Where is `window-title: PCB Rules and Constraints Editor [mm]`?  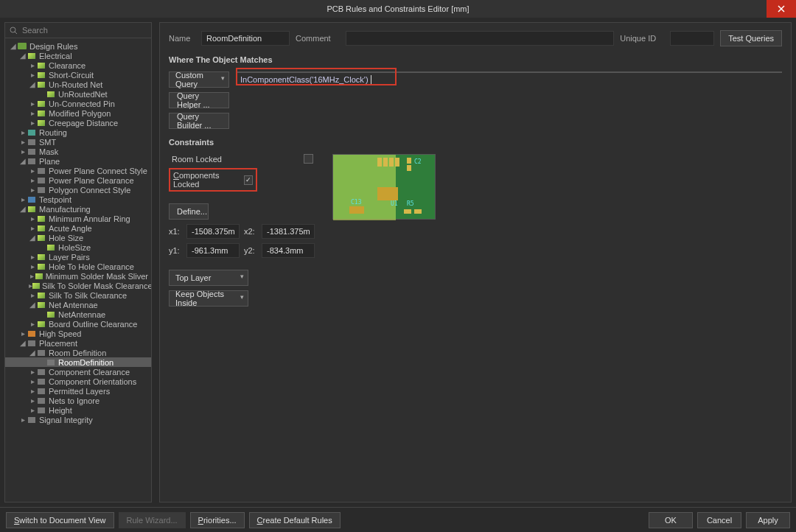
window-title: PCB Rules and Constraints Editor [mm] is located at coordinates (398, 9).